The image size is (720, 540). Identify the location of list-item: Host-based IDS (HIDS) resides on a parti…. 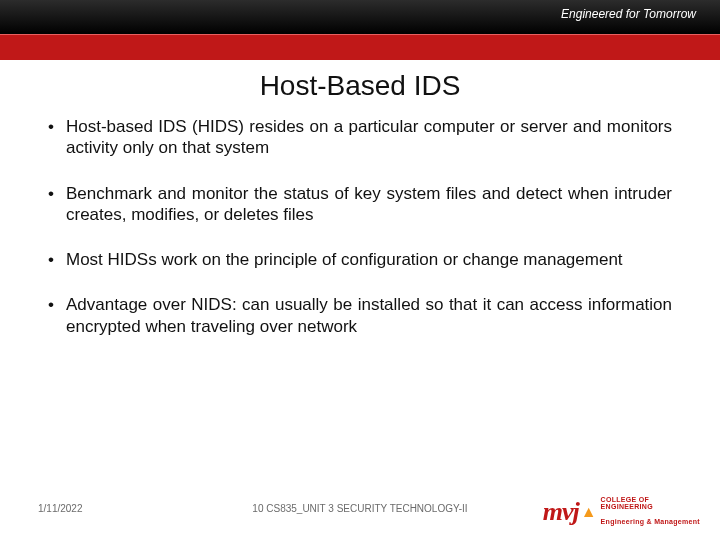
(360, 138).